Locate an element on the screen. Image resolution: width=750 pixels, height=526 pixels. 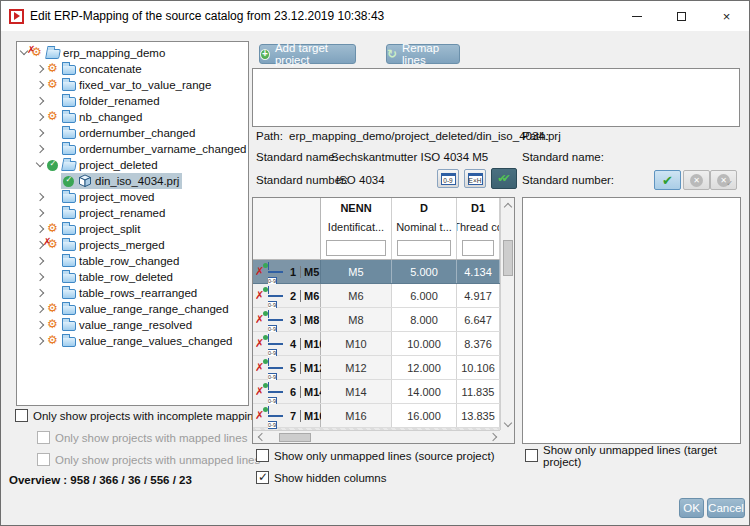
cell-d1: 8.376 is located at coordinates (478, 344).